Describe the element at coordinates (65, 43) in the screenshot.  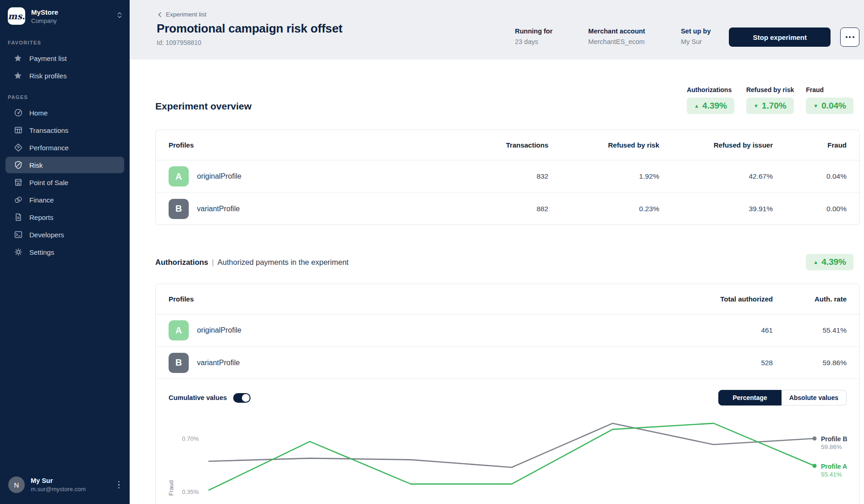
I see `favorites-section-label: FAVORITES` at that location.